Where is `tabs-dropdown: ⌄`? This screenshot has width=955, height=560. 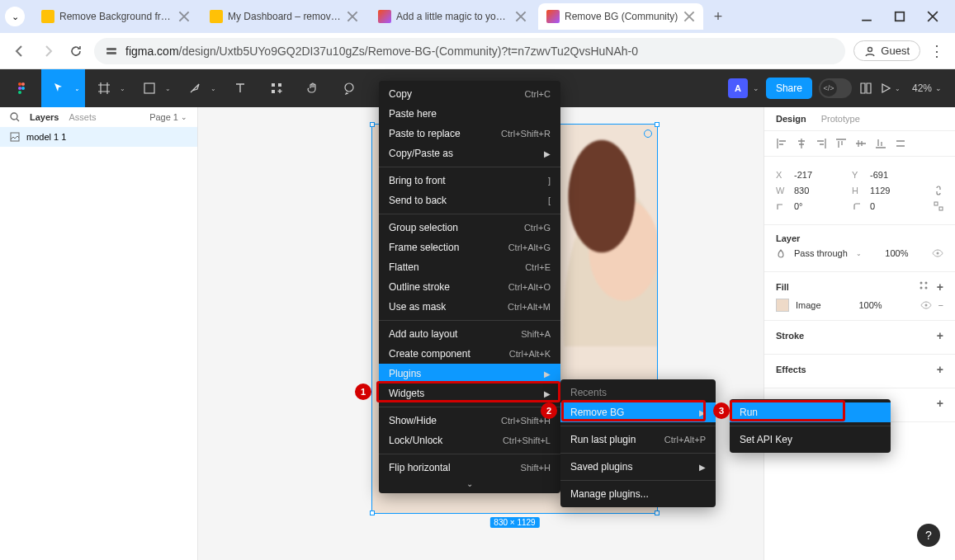
tabs-dropdown: ⌄ is located at coordinates (15, 16).